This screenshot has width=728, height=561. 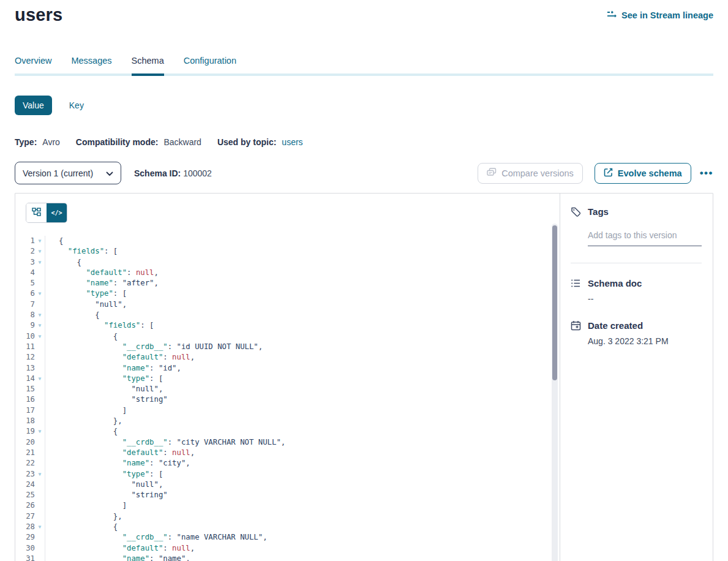 I want to click on tab-schema: Schema, so click(x=148, y=65).